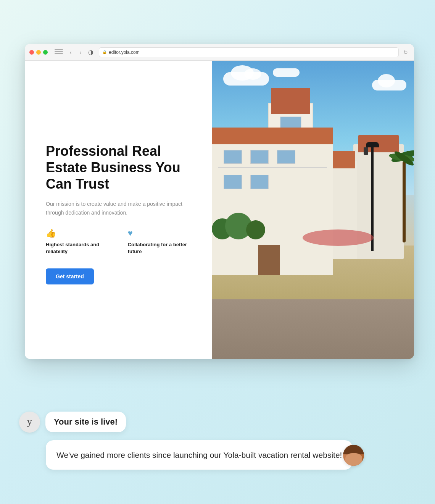 This screenshot has height=504, width=435. What do you see at coordinates (30, 422) in the screenshot?
I see `yola-letter: y` at bounding box center [30, 422].